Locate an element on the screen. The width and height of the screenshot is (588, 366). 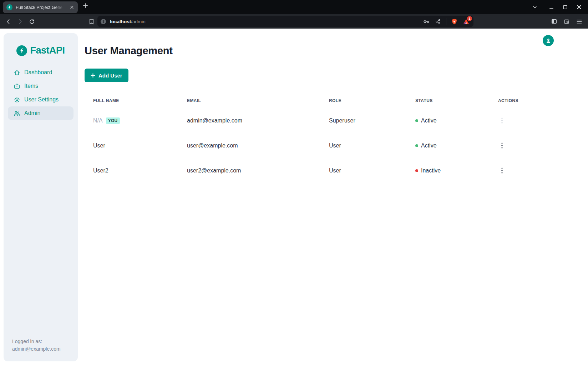
add-user-button: Add User is located at coordinates (106, 75).